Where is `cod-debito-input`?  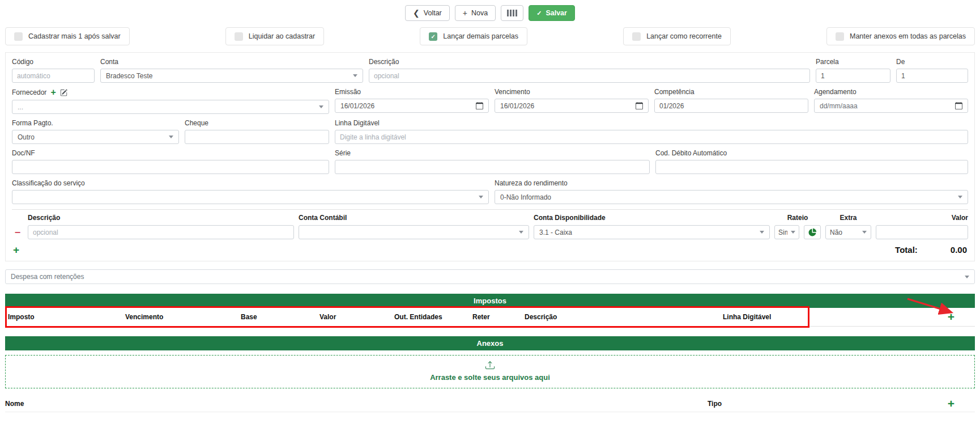 cod-debito-input is located at coordinates (812, 167).